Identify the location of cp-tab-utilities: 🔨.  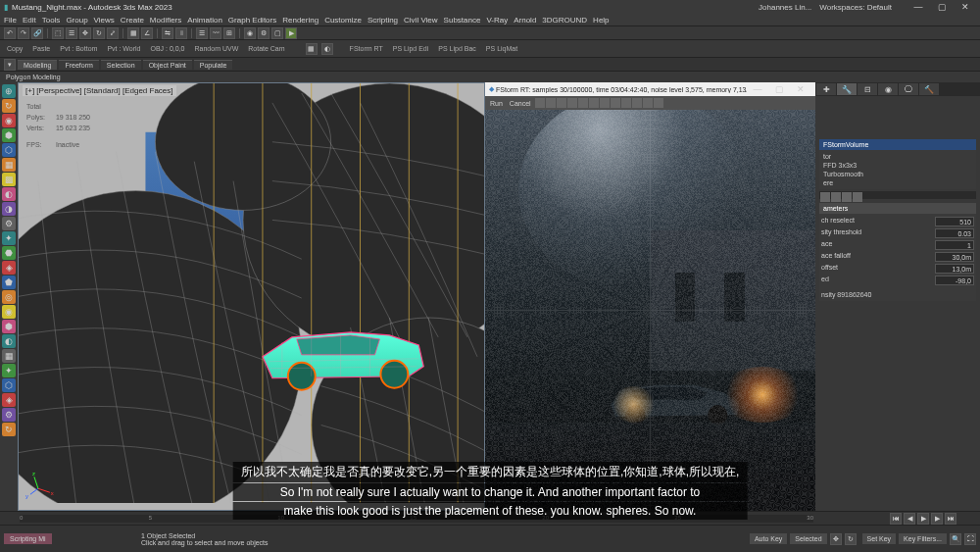
(929, 89).